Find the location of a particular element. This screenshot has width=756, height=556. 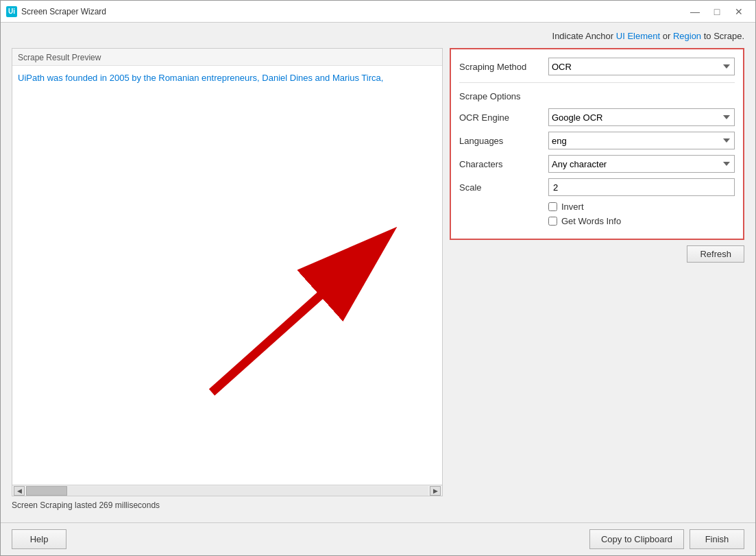

finish-button: Finish is located at coordinates (717, 539).